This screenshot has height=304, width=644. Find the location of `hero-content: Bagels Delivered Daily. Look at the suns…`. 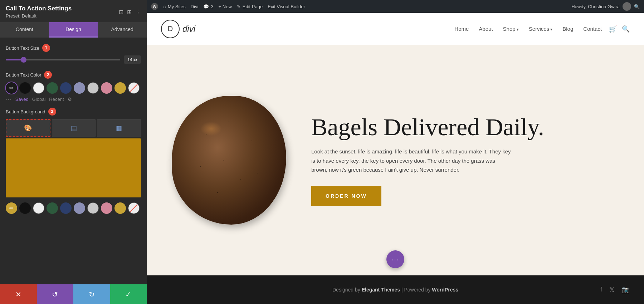

hero-content: Bagels Delivered Daily. Look at the suns… is located at coordinates (467, 160).